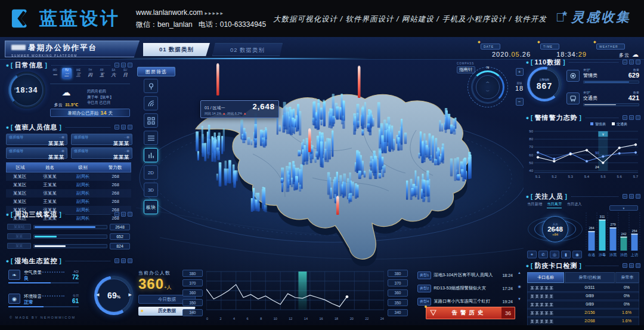 This screenshot has width=644, height=330. Describe the element at coordinates (634, 75) in the screenshot. I see `alarm-count: 629` at that location.